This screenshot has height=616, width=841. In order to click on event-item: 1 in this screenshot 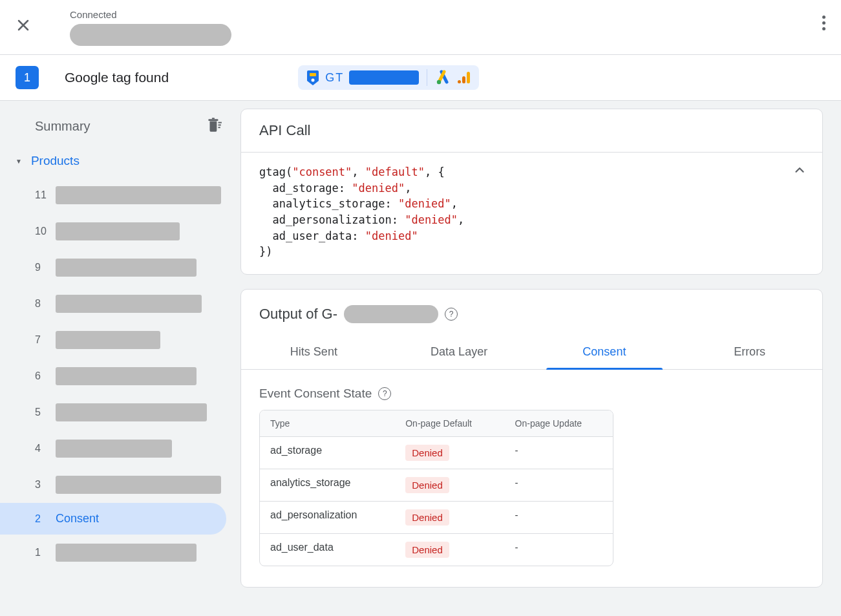, I will do `click(120, 553)`.